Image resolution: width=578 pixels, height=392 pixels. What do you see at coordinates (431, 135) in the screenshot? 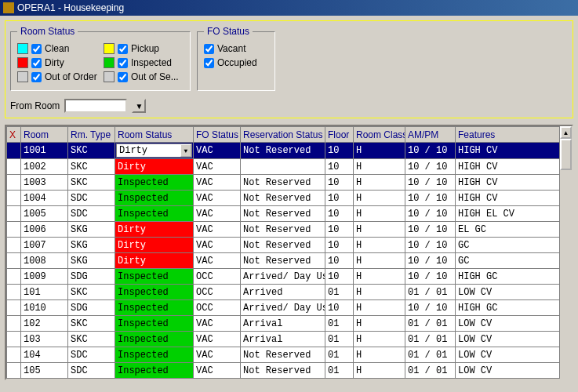
I see `col-am-pm: AM/PM` at bounding box center [431, 135].